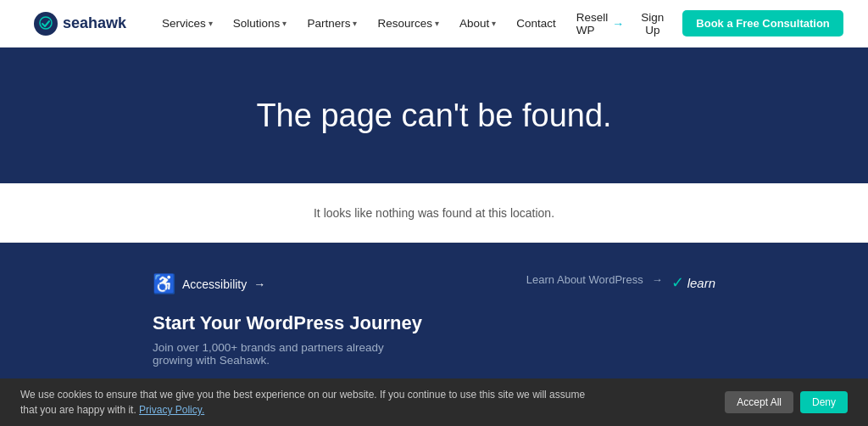  I want to click on sign-up-button: Sign Up, so click(653, 24).